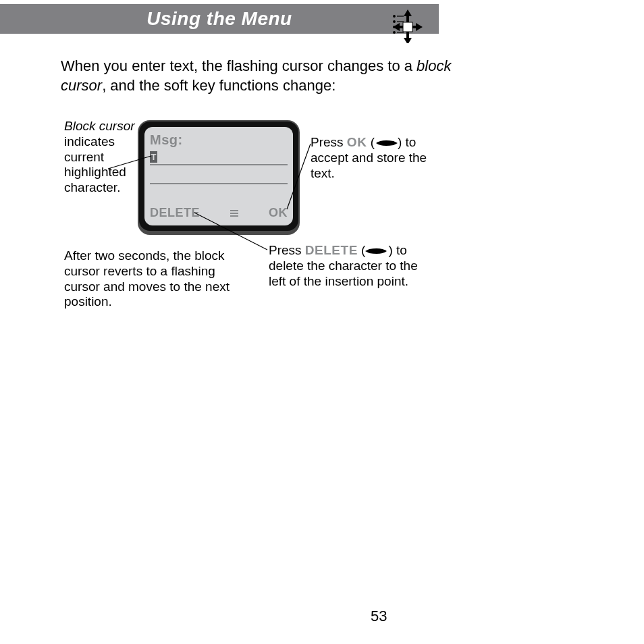  I want to click on callout-block-cursor-em: Block cursor, so click(100, 126).